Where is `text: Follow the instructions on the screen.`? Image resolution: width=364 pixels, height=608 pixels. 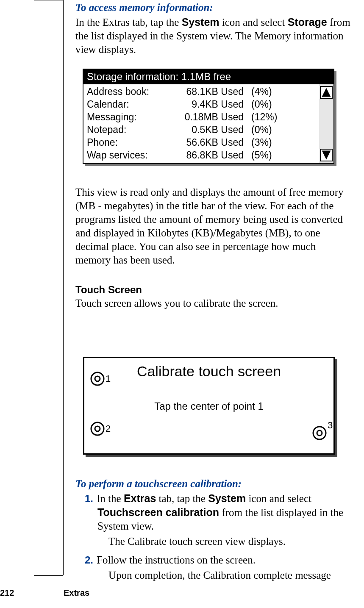 text: Follow the instructions on the screen. is located at coordinates (176, 560).